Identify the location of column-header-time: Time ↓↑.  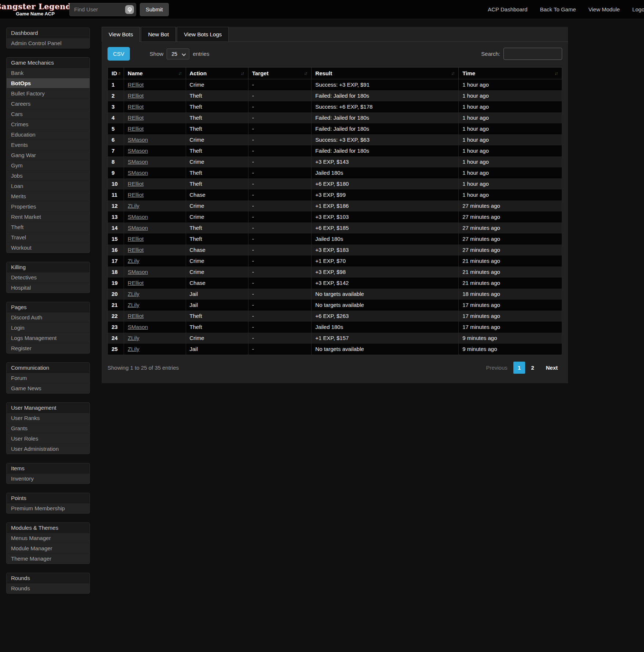
(510, 73).